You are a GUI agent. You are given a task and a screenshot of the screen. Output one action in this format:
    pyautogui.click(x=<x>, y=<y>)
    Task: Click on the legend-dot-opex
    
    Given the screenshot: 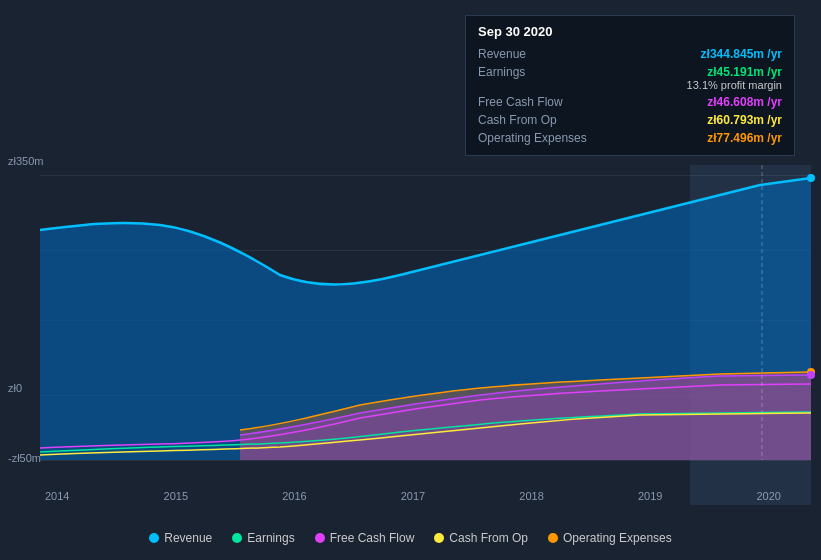 What is the action you would take?
    pyautogui.click(x=553, y=538)
    